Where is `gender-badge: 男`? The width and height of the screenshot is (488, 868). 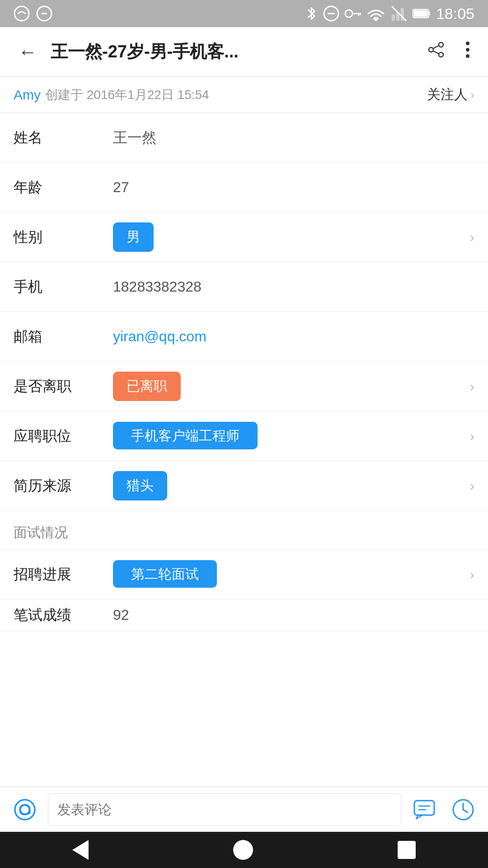 gender-badge: 男 is located at coordinates (133, 237).